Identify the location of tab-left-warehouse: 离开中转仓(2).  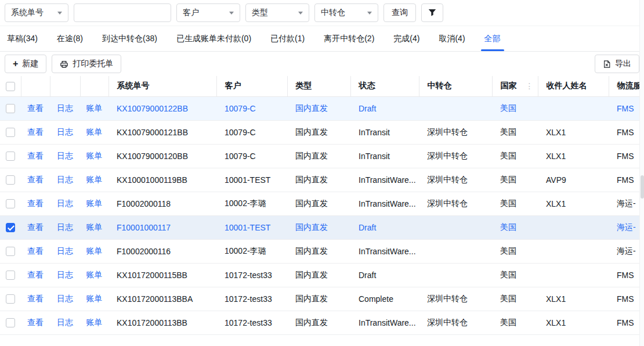
(349, 38).